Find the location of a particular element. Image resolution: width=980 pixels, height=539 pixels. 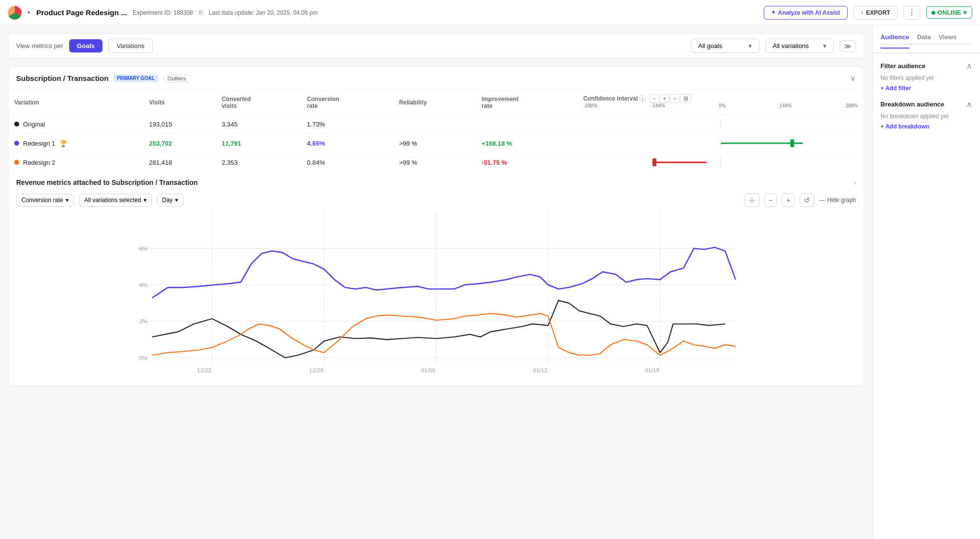

svg-text: 6% is located at coordinates (143, 248).